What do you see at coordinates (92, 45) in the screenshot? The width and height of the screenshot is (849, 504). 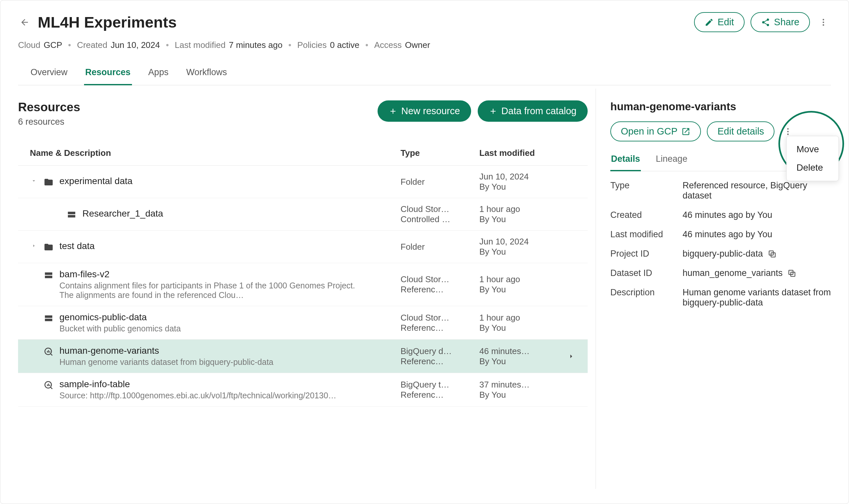 I see `meta-created-label: Created` at bounding box center [92, 45].